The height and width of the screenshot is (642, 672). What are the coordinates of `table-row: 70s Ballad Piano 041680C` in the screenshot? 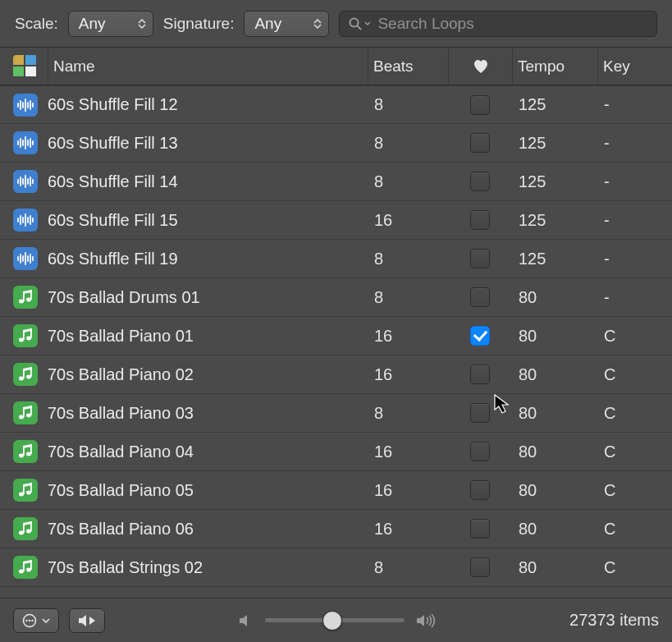 It's located at (336, 452).